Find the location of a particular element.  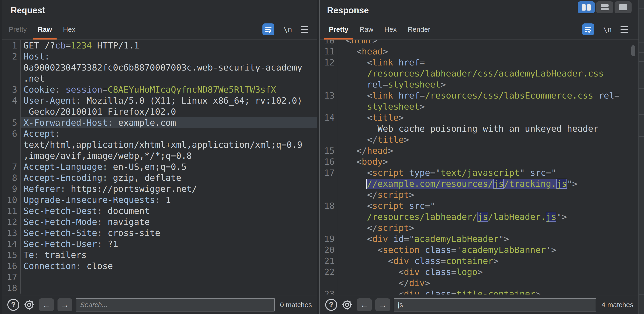

code-line: .net is located at coordinates (160, 79).